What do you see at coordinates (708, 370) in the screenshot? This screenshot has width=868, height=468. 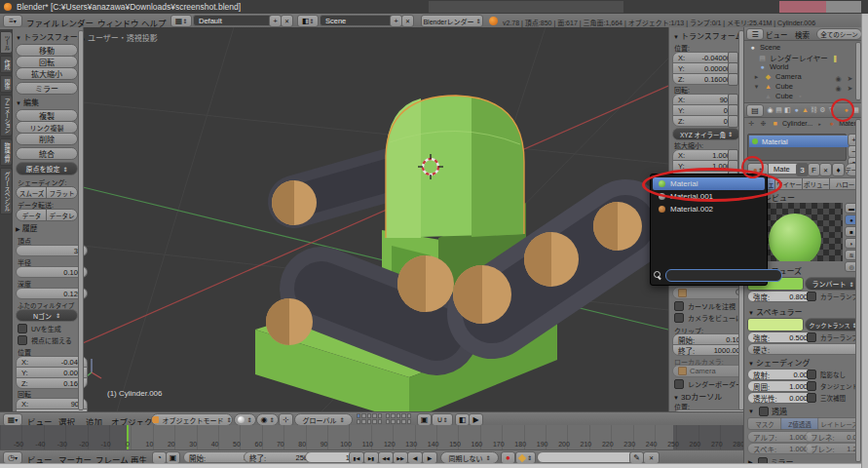 I see `np-local-camera-field: Camera✕` at bounding box center [708, 370].